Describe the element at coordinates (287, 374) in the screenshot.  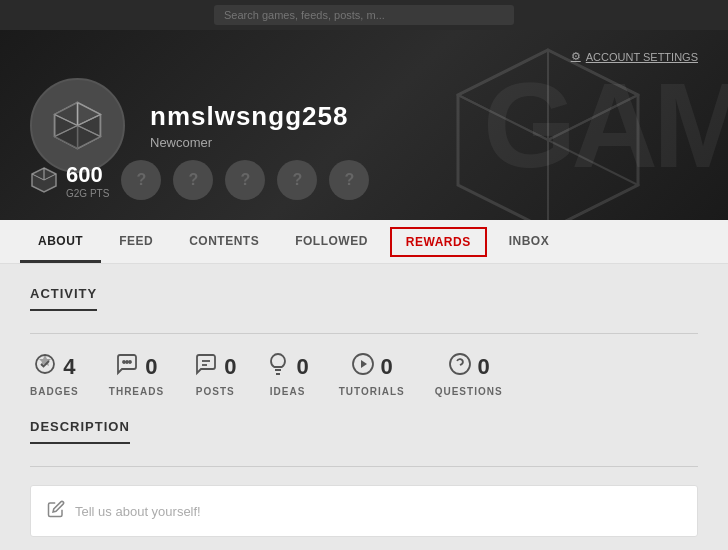
I see `activity-item-ideas: 0 IDEAS` at that location.